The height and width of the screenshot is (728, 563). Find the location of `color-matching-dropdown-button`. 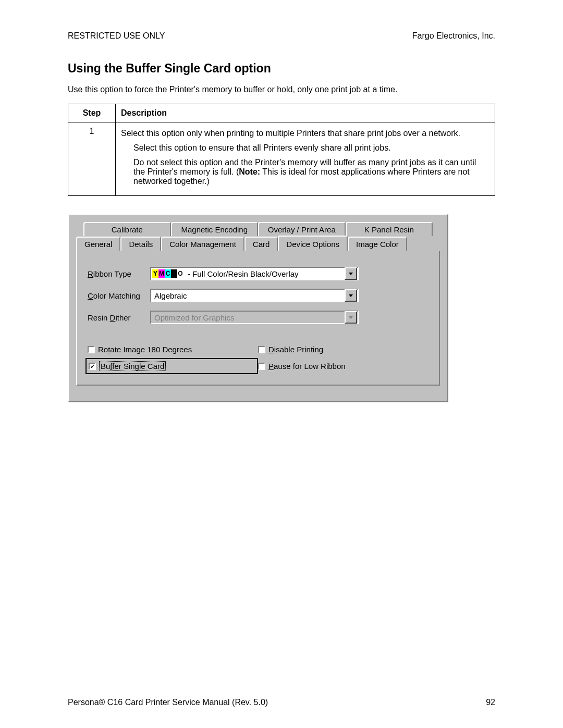

color-matching-dropdown-button is located at coordinates (351, 295).